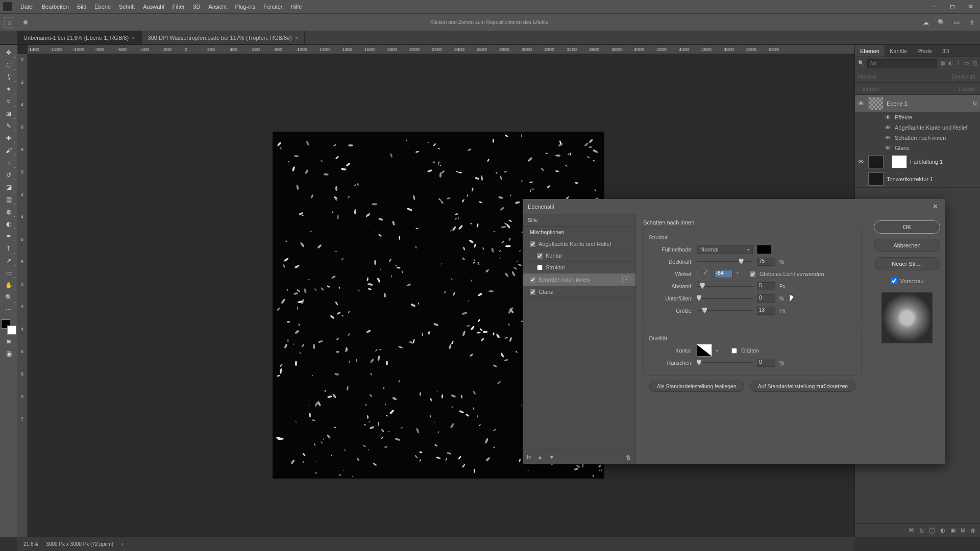 Image resolution: width=980 pixels, height=551 pixels. I want to click on up-icon: ▲, so click(540, 457).